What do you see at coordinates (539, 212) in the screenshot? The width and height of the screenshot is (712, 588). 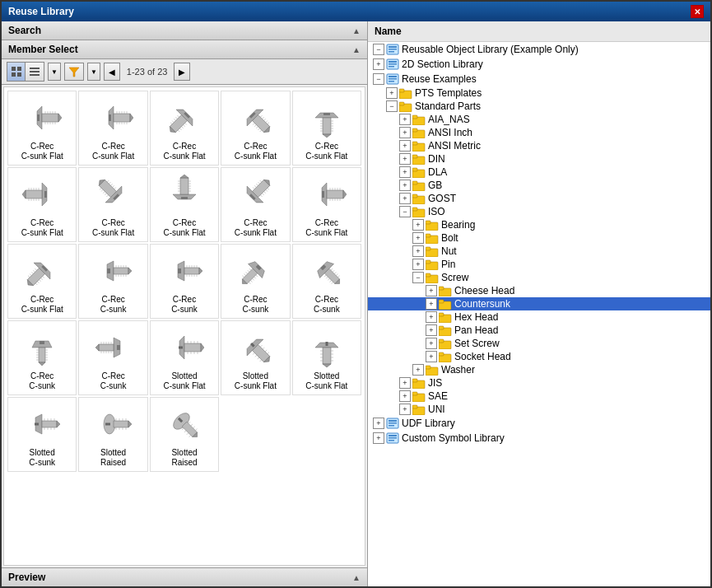 I see `tree-item-iso: − ISO` at bounding box center [539, 212].